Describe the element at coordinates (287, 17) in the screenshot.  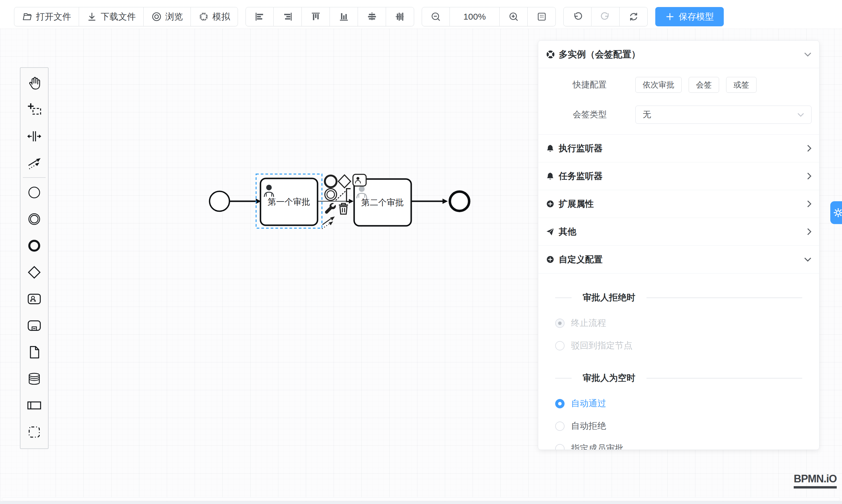
I see `align-right-icon` at that location.